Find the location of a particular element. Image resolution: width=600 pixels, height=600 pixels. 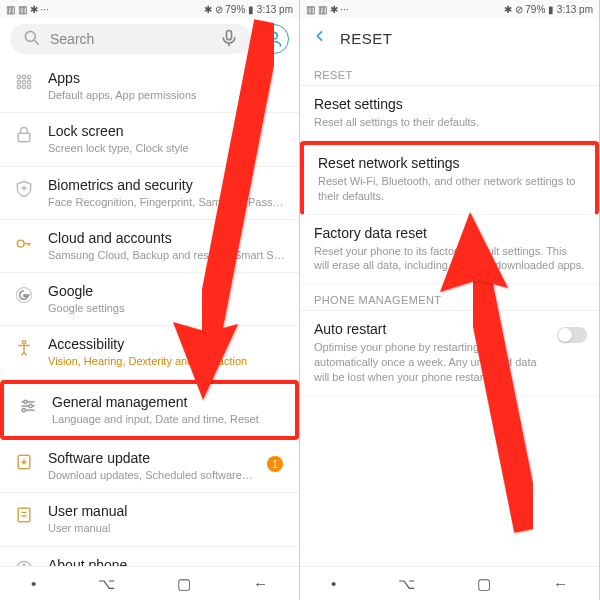

lock-icon is located at coordinates (24, 135).